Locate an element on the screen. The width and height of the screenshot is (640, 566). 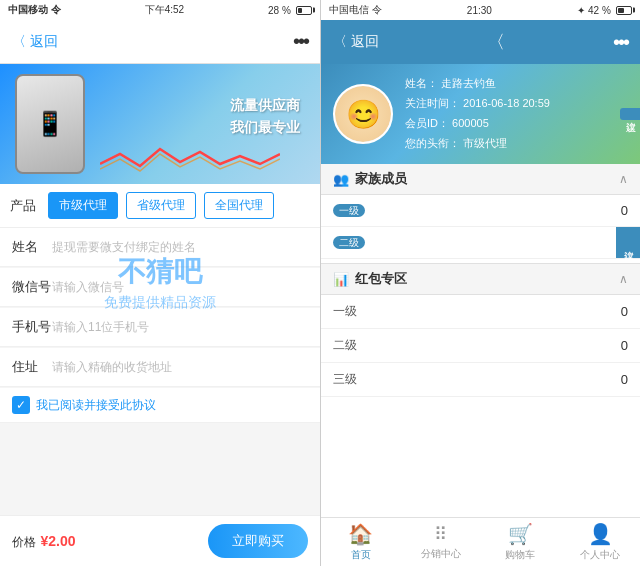
redpacket-row-2: 二级 0 is located at coordinates (480, 346).